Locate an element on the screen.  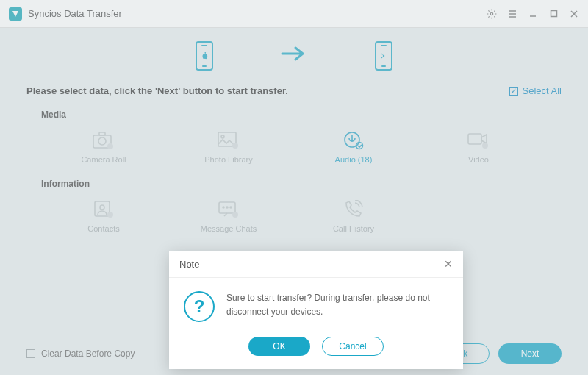
dialog-close-icon: ✕ is located at coordinates (448, 264).